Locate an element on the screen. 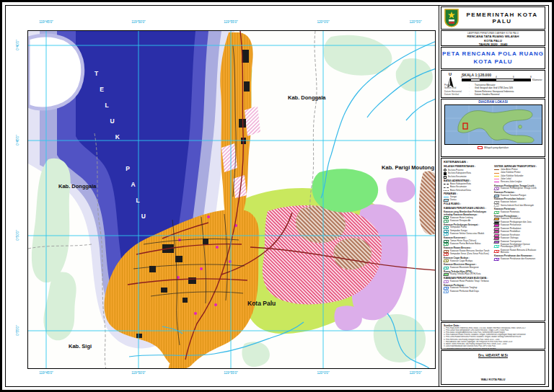 The width and height of the screenshot is (554, 392). legend-column-left: WILAYAH PEMERINTAHAN :Ibu kota ProvinsiI… is located at coordinates (467, 229).